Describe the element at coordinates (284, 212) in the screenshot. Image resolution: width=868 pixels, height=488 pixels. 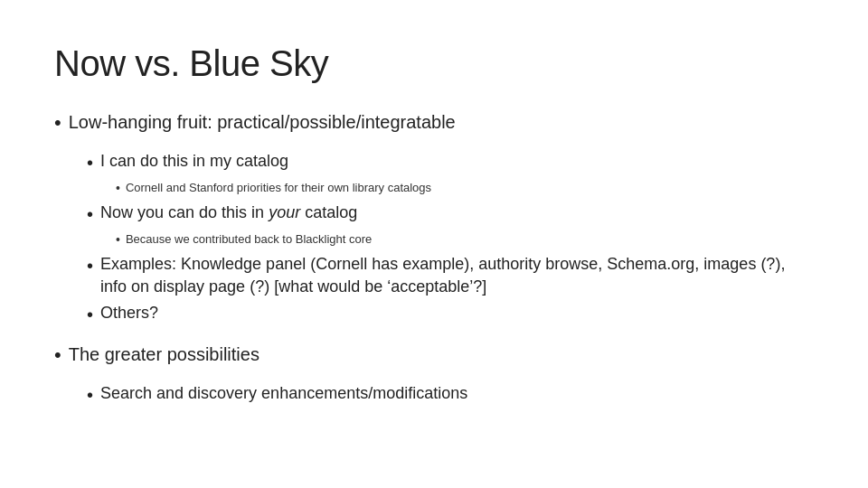
I see `text-italic: your` at that location.